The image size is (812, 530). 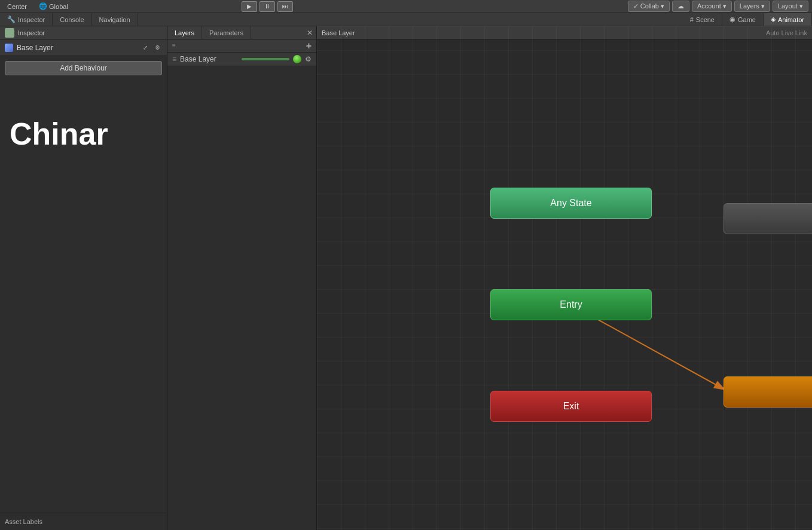 What do you see at coordinates (84, 68) in the screenshot?
I see `add-behaviour-button: Add Behaviour` at bounding box center [84, 68].